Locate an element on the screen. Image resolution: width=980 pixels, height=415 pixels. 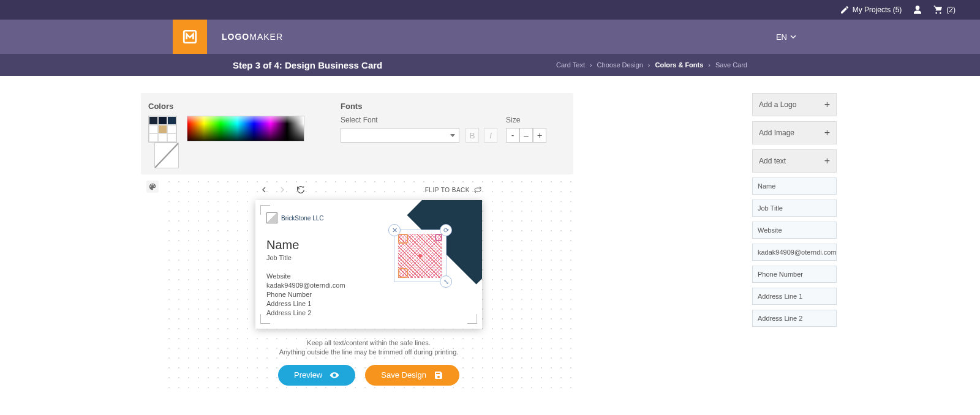
card-job-text: Job Title is located at coordinates (279, 258).